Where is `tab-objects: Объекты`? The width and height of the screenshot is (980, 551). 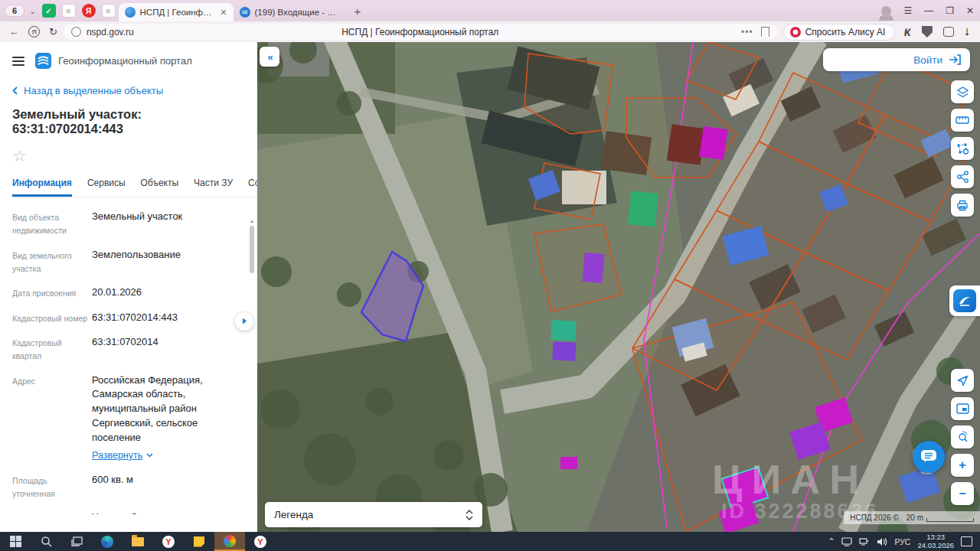
tab-objects: Объекты is located at coordinates (160, 187).